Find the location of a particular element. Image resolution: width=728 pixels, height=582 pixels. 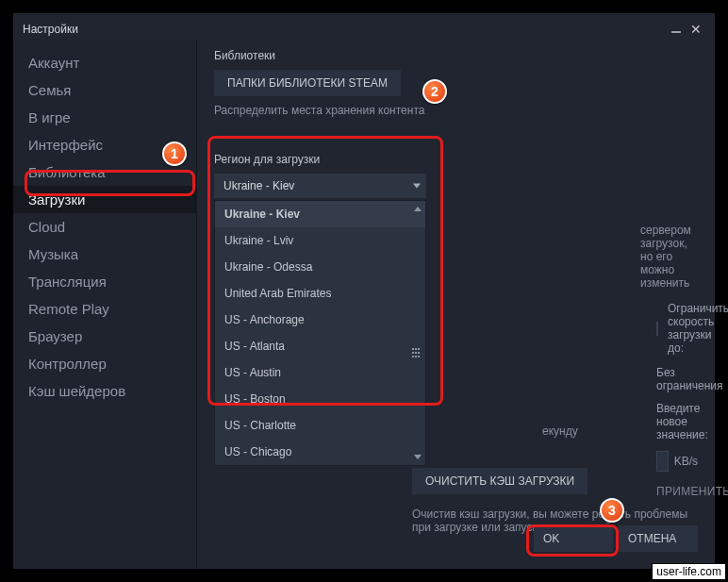

limit-enter-label: Введите новое значение: is located at coordinates (677, 422).